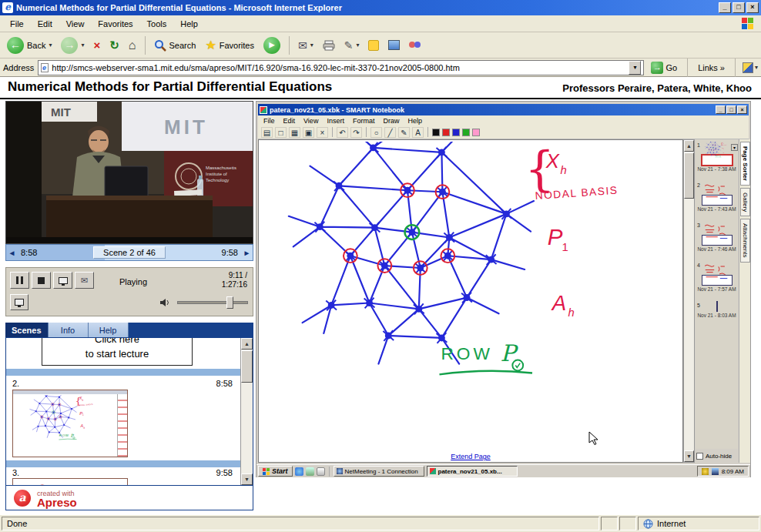  What do you see at coordinates (165, 303) in the screenshot?
I see `volume-button` at bounding box center [165, 303].